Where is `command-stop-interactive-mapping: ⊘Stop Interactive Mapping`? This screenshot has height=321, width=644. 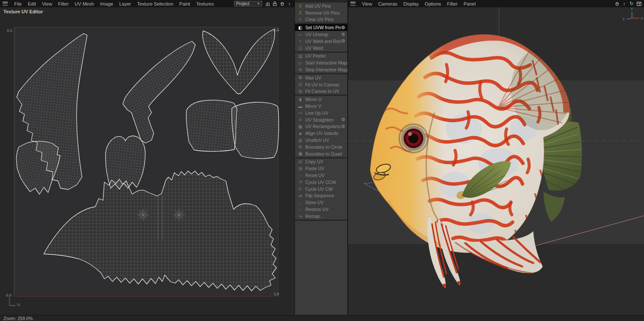
command-stop-interactive-mapping: ⊘Stop Interactive Mapping is located at coordinates (321, 70).